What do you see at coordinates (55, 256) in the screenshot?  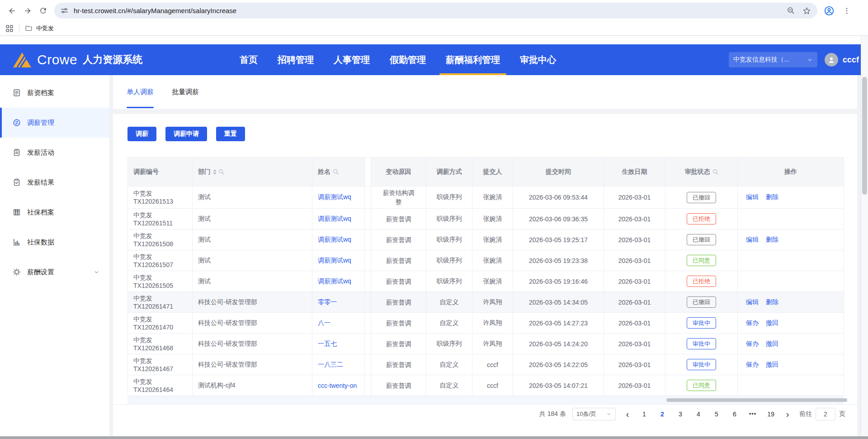 I see `sidebar: 薪资档案调薪管理发薪活动发薪结果社保档案社保数据薪酬设置` at bounding box center [55, 256].